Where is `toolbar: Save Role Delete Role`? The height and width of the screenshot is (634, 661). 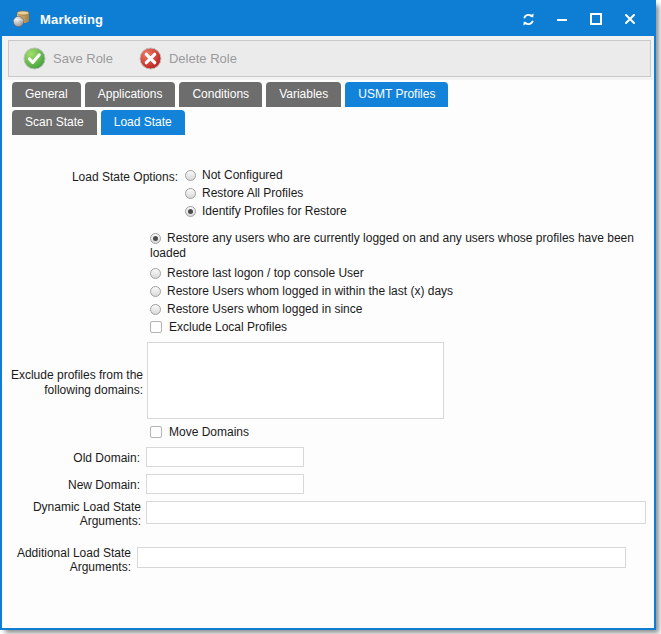 toolbar: Save Role Delete Role is located at coordinates (330, 58).